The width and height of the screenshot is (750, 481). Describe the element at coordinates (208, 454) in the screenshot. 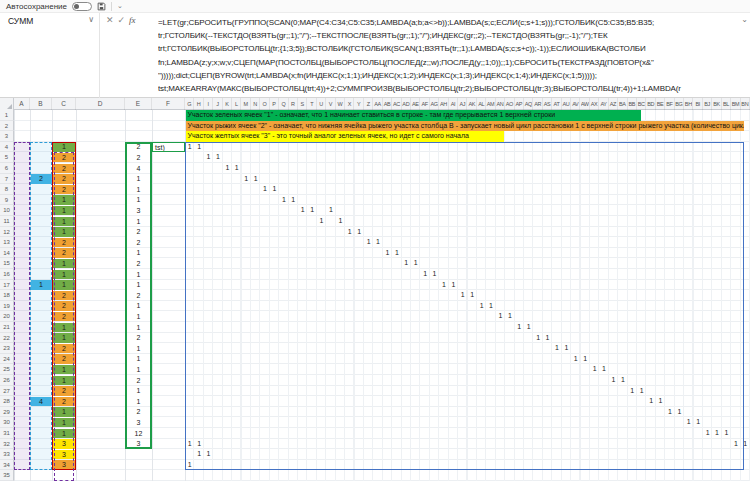

I see `spill-cell-r33c2: 1` at that location.